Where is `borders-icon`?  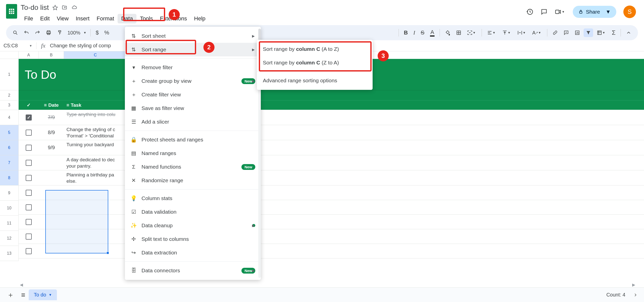 borders-icon is located at coordinates (459, 33).